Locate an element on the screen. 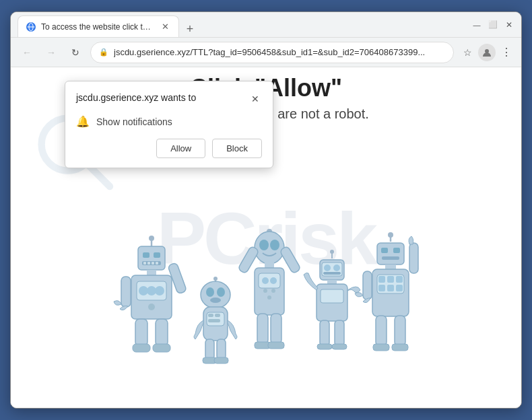 This screenshot has width=532, height=420. new-tab-button: + is located at coordinates (190, 29).